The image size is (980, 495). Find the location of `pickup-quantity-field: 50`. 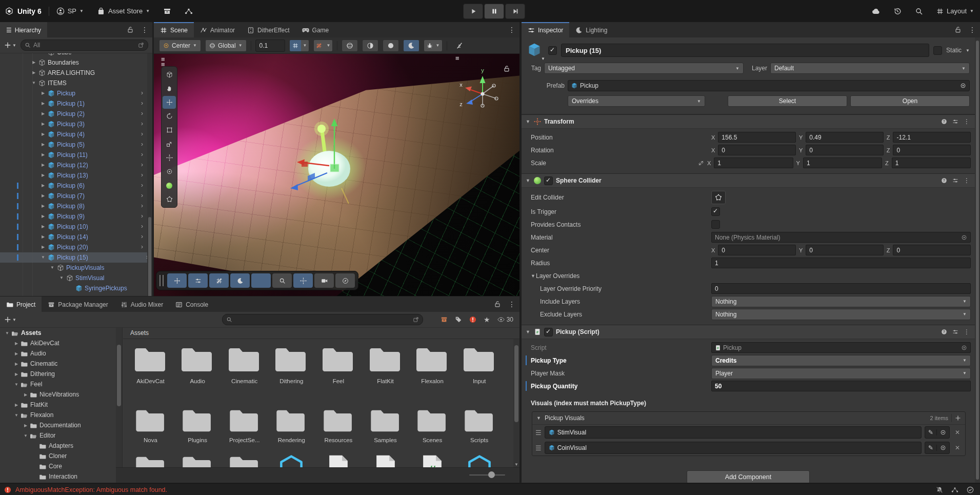

pickup-quantity-field: 50 is located at coordinates (841, 386).